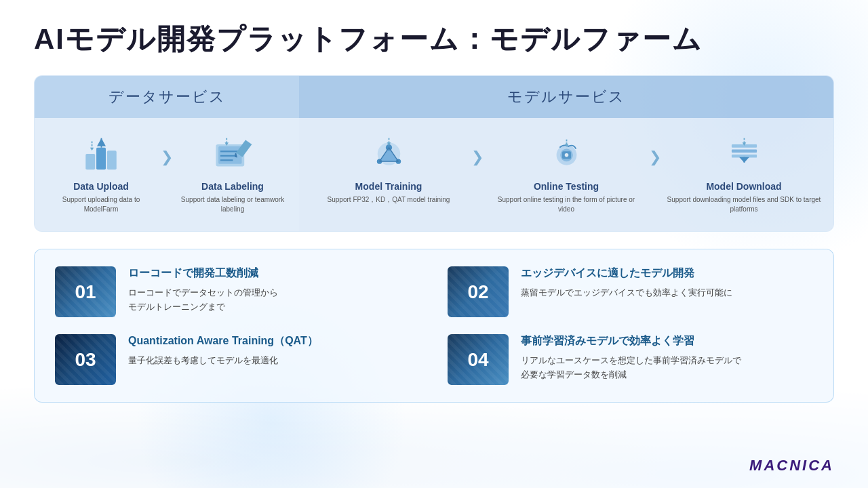 The height and width of the screenshot is (488, 868). What do you see at coordinates (434, 39) in the screenshot?
I see `page-title: AIモデル開発プラットフォーム：モデルファーム` at bounding box center [434, 39].